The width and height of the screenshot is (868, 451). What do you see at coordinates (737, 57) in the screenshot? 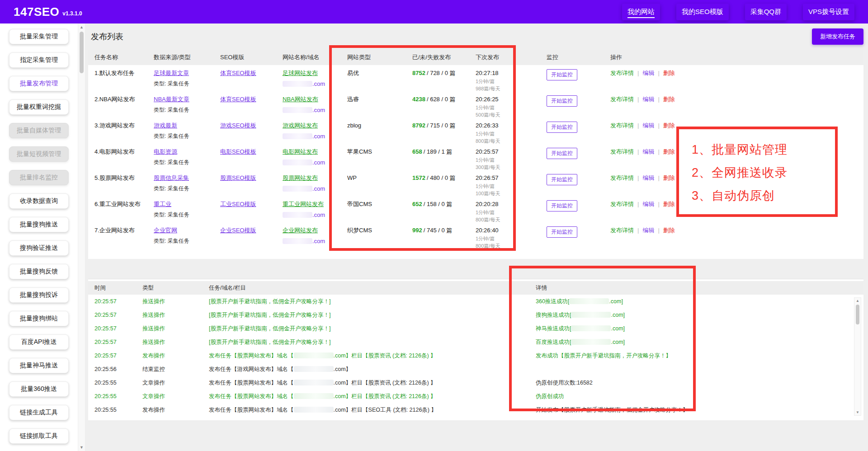
I see `column-header: 操作` at bounding box center [737, 57].